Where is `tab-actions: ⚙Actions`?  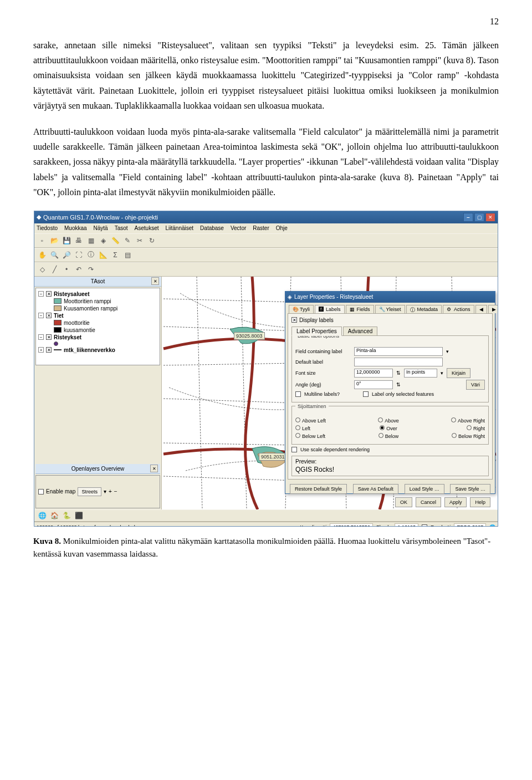 tab-actions: ⚙Actions is located at coordinates (459, 309).